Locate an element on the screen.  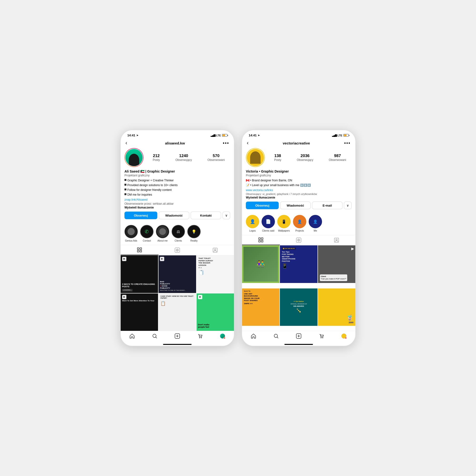
grid-cell-5-content-left: CASE STUDY: HOW DO YOU USE TOILET PAPER?… is located at coordinates (177, 312).